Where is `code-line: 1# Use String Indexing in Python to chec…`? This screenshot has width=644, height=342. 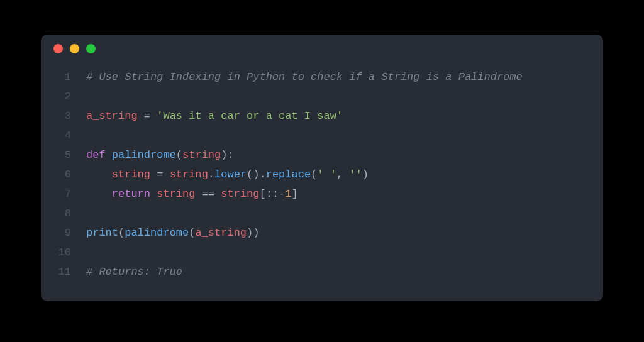
code-line: 1# Use String Indexing in Python to chec… is located at coordinates (322, 77).